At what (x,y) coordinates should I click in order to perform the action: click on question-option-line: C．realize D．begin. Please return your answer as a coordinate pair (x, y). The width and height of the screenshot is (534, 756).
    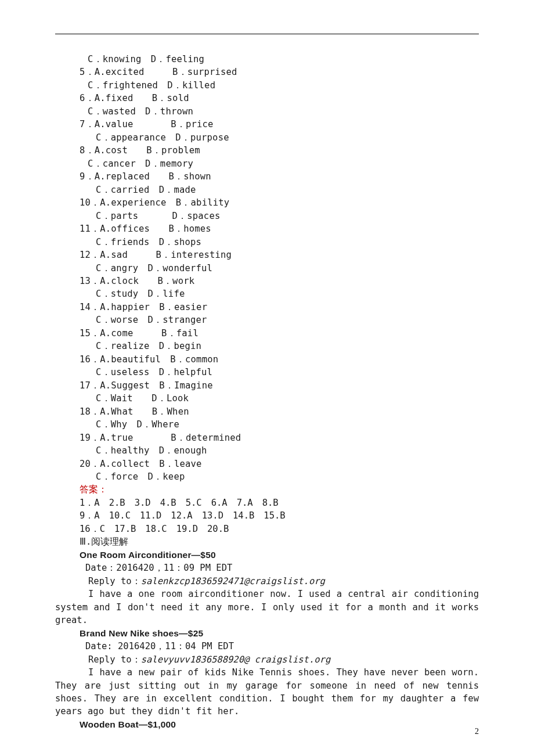
    Looking at the image, I should click on (267, 346).